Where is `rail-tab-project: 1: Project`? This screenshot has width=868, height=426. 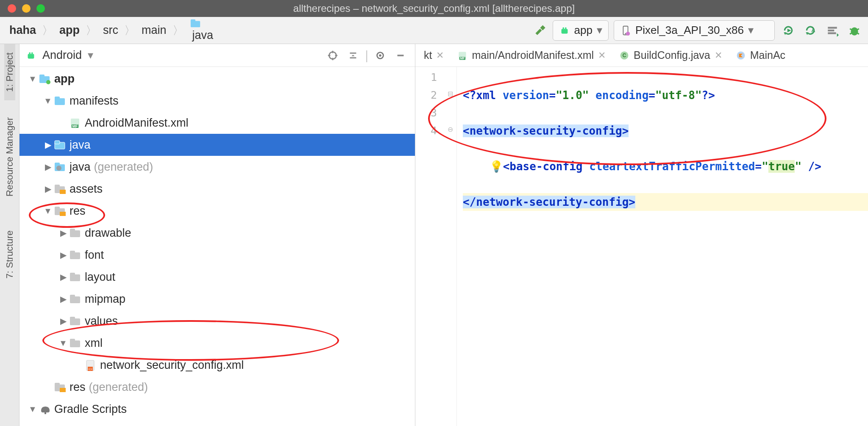 rail-tab-project: 1: Project is located at coordinates (10, 72).